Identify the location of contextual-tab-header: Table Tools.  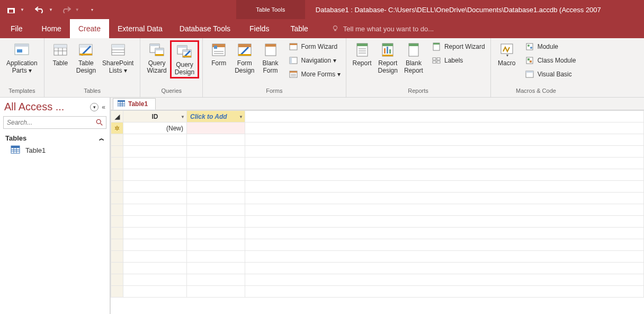
(271, 10).